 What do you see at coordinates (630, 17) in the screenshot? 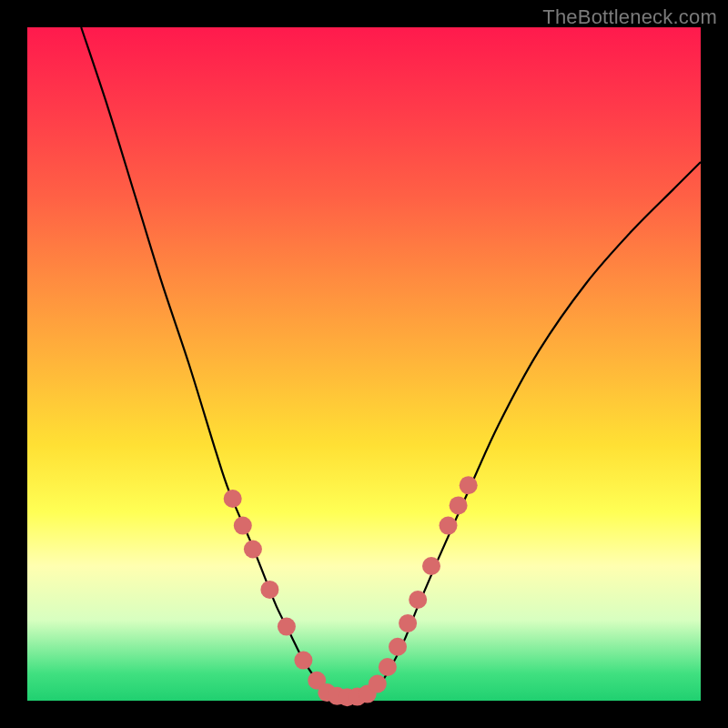
I see `watermark-text: TheBottleneck.com` at bounding box center [630, 17].